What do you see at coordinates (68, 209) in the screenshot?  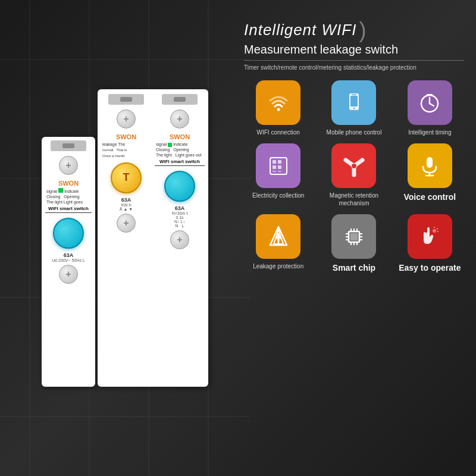 I see `product-title-single: WiFi smart switch` at bounding box center [68, 209].